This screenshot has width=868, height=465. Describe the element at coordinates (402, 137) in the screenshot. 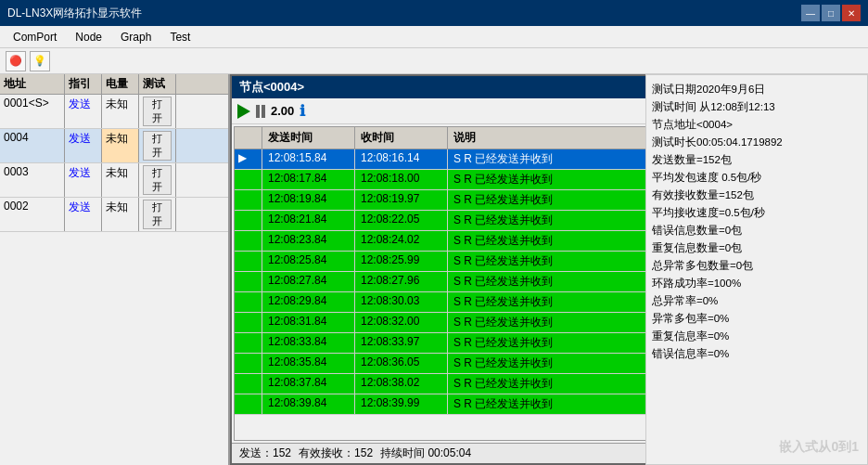

I see `col-recv-time: 收时间` at that location.